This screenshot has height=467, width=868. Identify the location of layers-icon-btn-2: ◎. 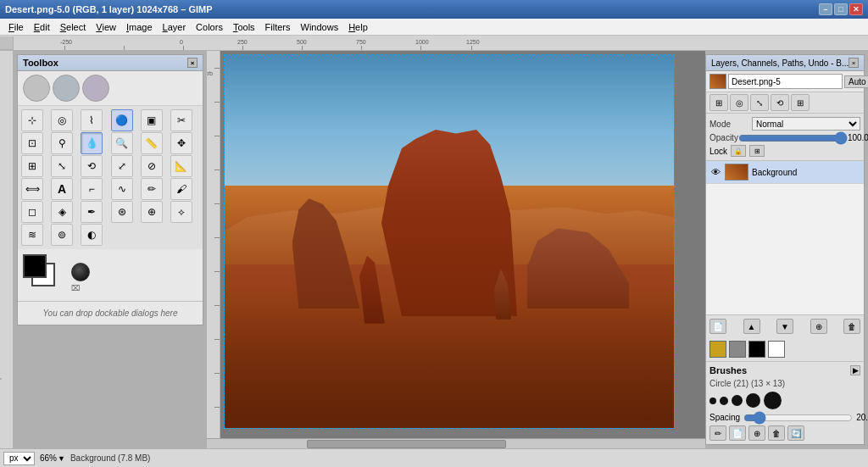
(739, 103).